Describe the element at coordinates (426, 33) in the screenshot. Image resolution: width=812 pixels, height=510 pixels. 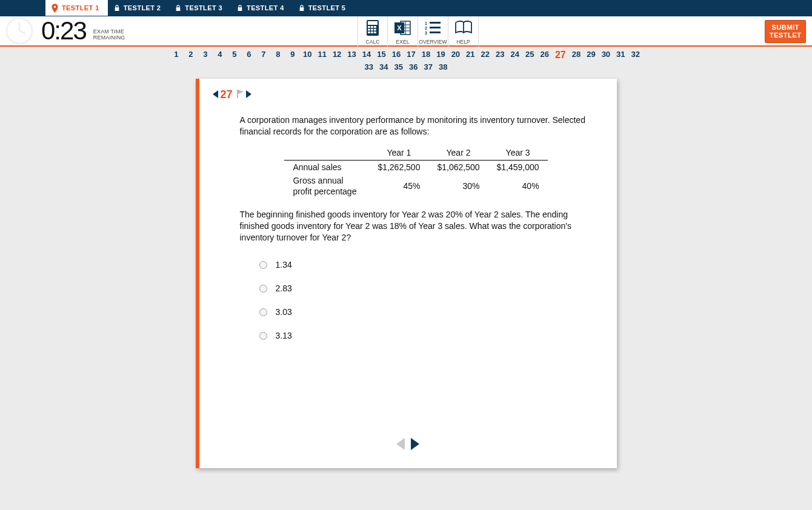
I see `svg-text: 3` at that location.